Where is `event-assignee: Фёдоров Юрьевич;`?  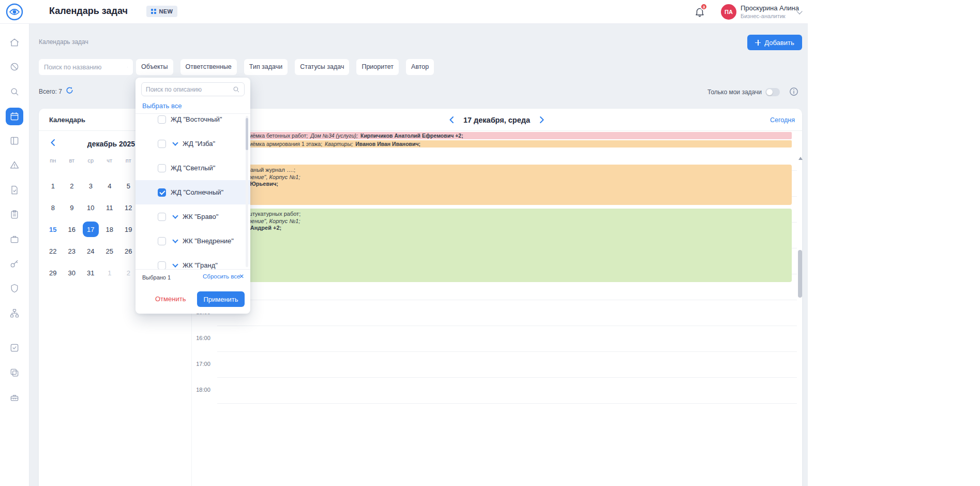
event-assignee: Фёдоров Юрьевич; is located at coordinates (506, 184).